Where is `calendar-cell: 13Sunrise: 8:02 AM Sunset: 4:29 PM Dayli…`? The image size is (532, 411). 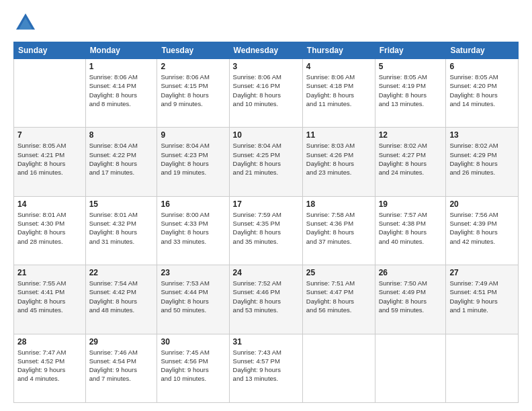 calendar-cell: 13Sunrise: 8:02 AM Sunset: 4:29 PM Dayli… is located at coordinates (482, 162).